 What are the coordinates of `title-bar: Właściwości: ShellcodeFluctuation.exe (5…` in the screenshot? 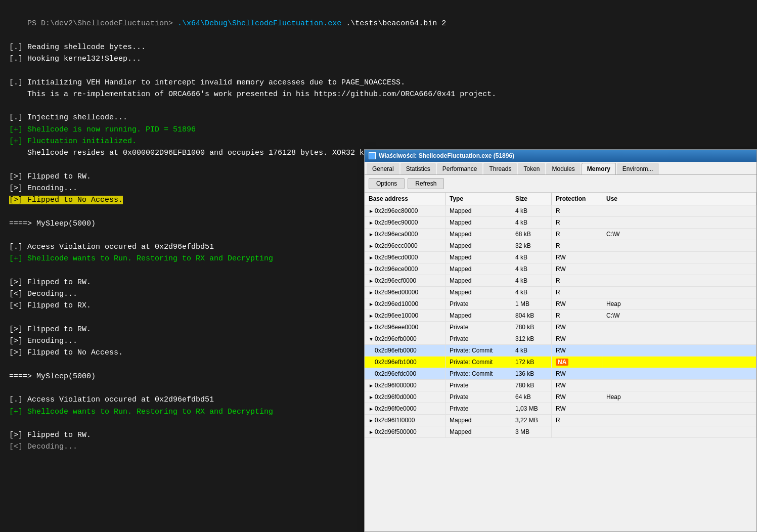 It's located at (560, 156).